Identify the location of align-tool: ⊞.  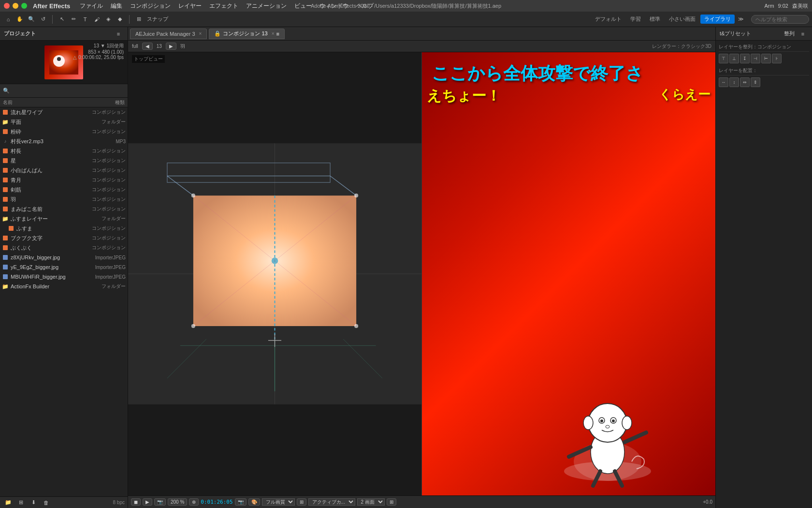
(139, 19).